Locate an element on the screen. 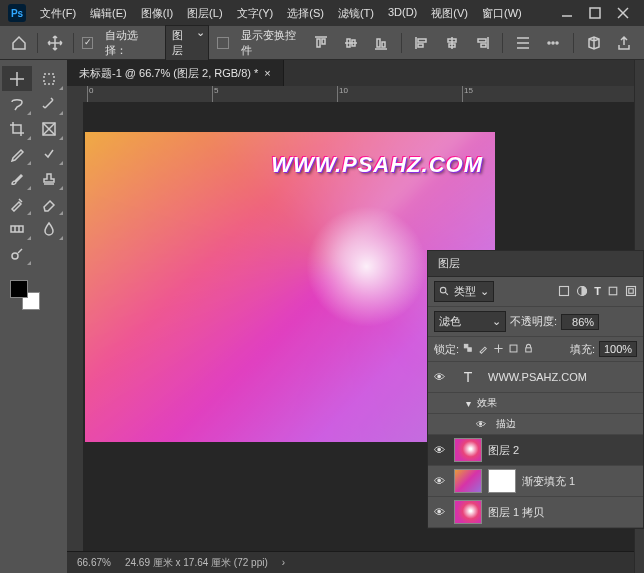 Image resolution: width=644 pixels, height=573 pixels. filter-adjustment-icon is located at coordinates (582, 292).